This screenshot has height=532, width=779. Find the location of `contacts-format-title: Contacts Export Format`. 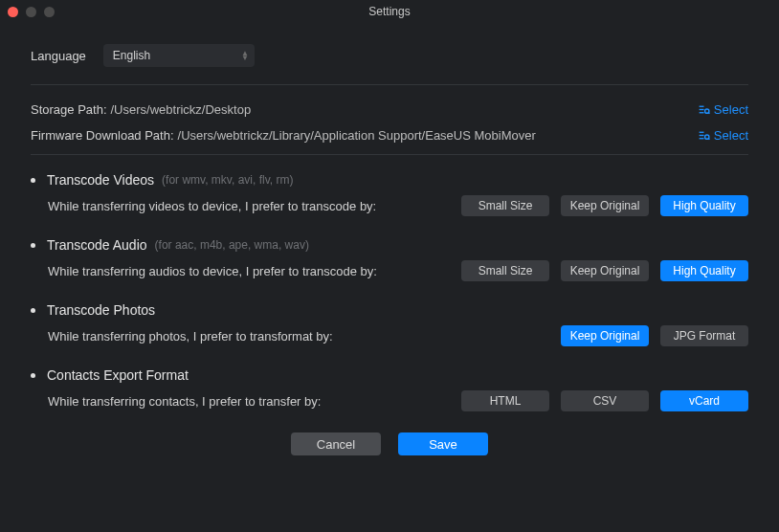

contacts-format-title: Contacts Export Format is located at coordinates (118, 375).